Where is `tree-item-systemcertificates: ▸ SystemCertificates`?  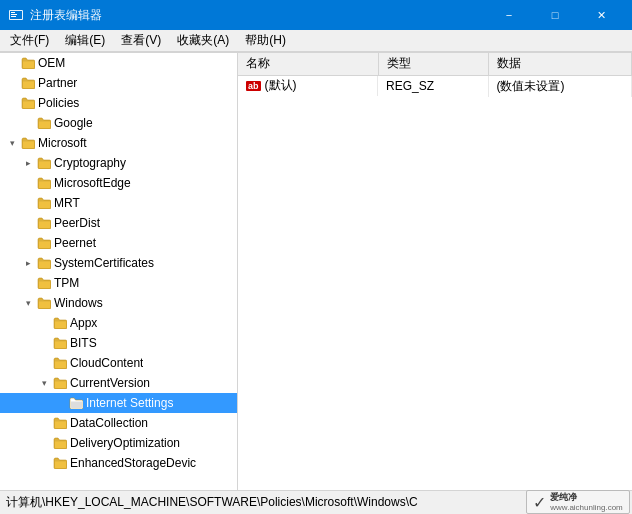
tree-item-systemcertificates: ▸ SystemCertificates is located at coordinates (118, 263).